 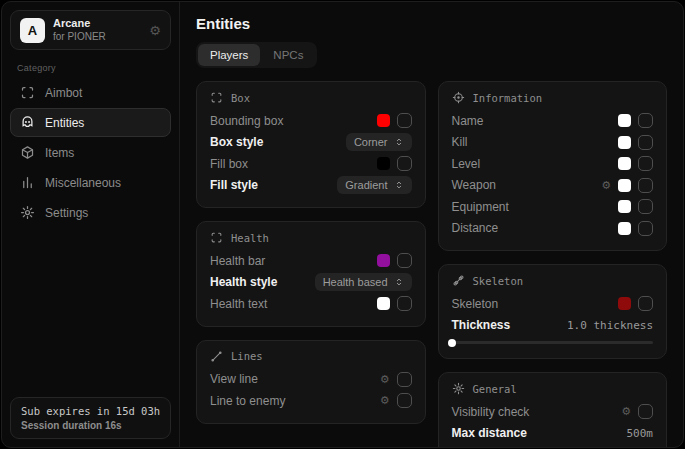 What do you see at coordinates (28, 152) in the screenshot?
I see `cube-icon` at bounding box center [28, 152].